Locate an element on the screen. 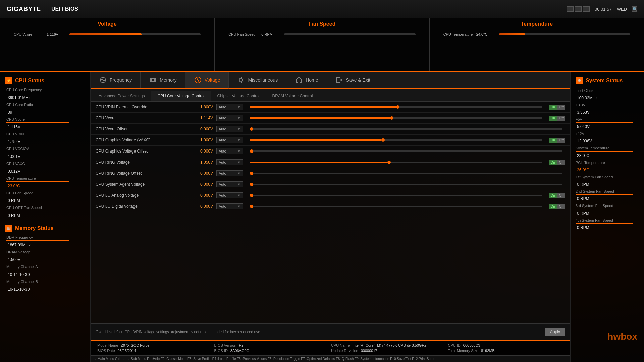 This screenshot has width=644, height=362. vcore-toggle: On Off is located at coordinates (557, 118).